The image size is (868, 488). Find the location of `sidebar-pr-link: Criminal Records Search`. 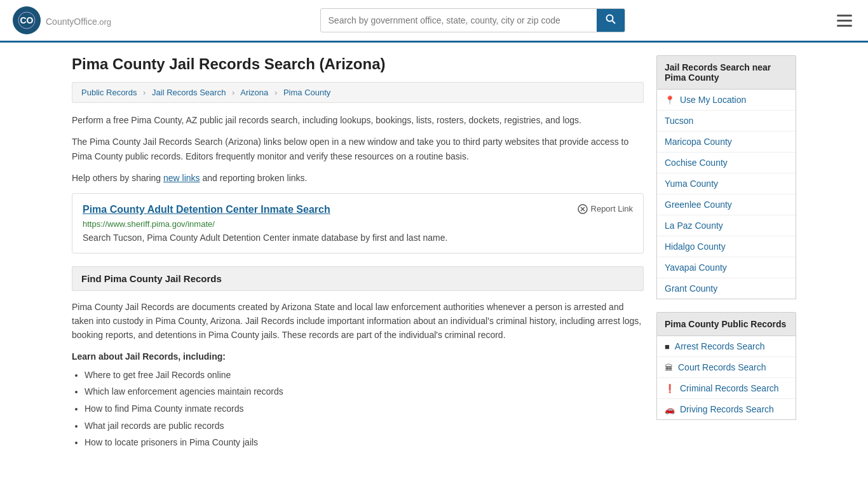

sidebar-pr-link: Criminal Records Search is located at coordinates (729, 388).